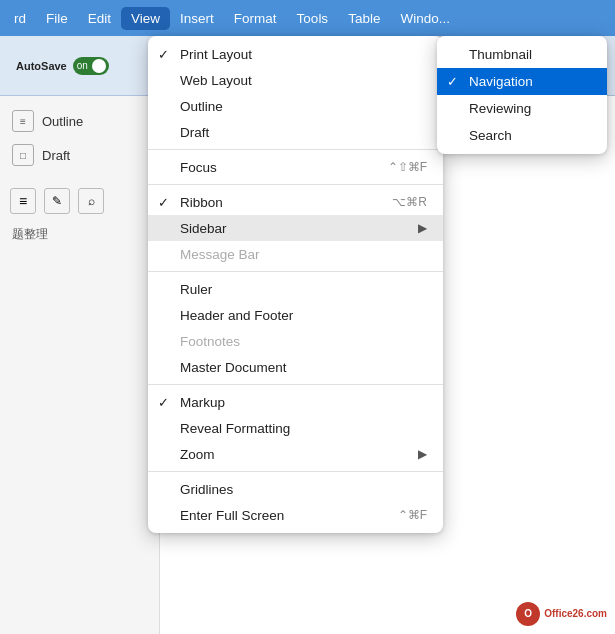 Image resolution: width=615 pixels, height=634 pixels. I want to click on list-icon: ≡, so click(23, 201).